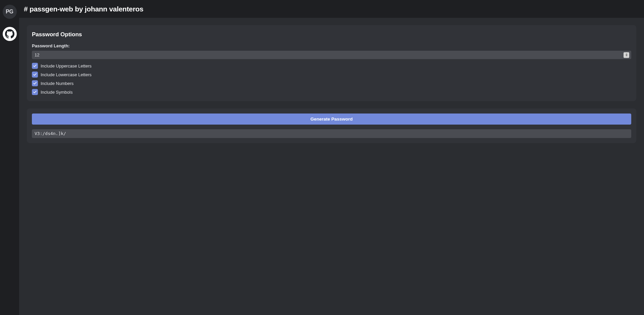 Image resolution: width=644 pixels, height=315 pixels. What do you see at coordinates (9, 12) in the screenshot?
I see `pg-icon-label: PG` at bounding box center [9, 12].